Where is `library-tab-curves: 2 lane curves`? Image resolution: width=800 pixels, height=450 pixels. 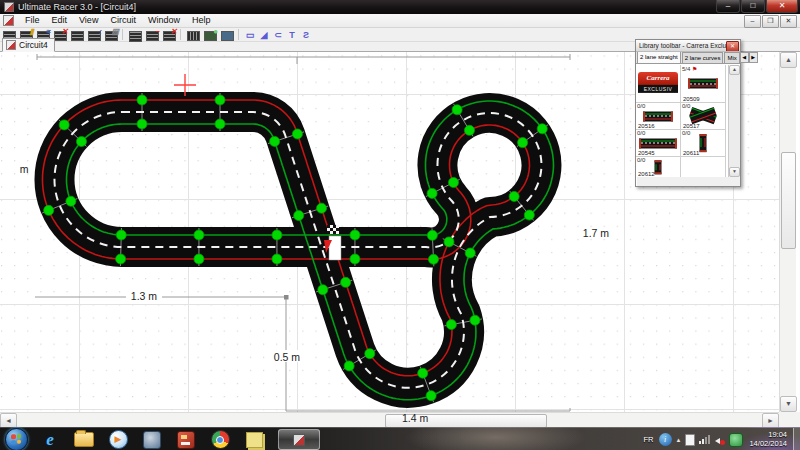 library-tab-curves: 2 lane curves is located at coordinates (703, 58).